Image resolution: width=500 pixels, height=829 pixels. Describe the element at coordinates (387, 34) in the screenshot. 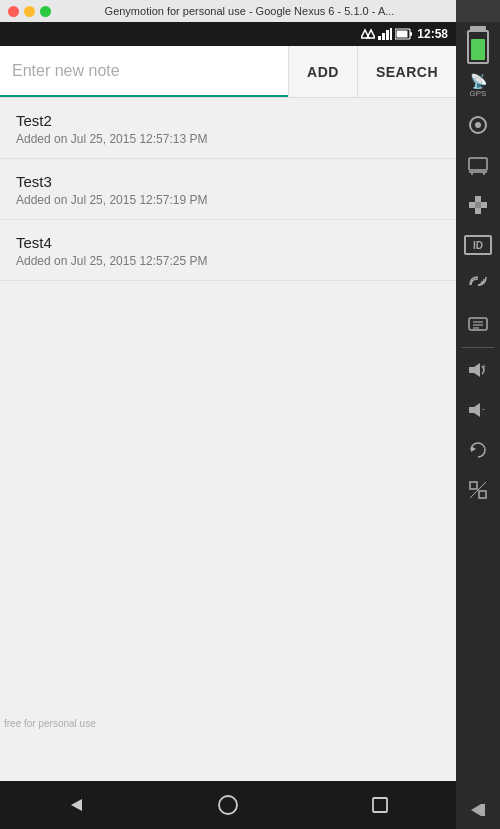

I see `status-icons` at that location.